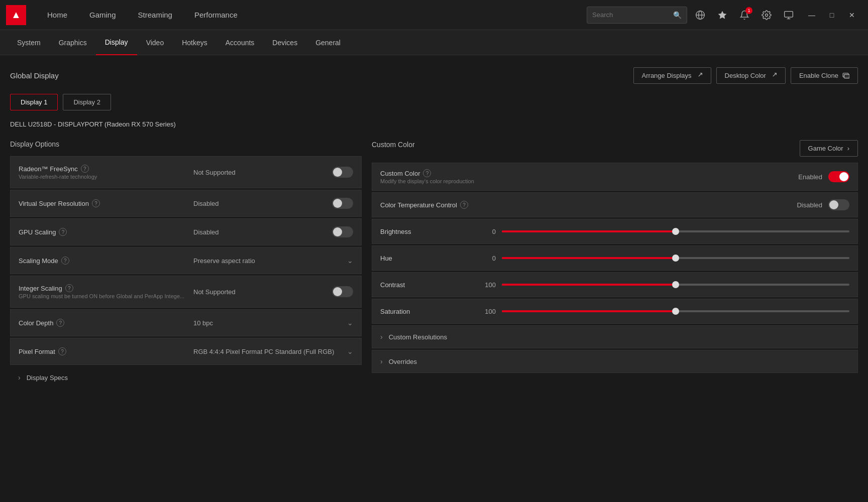 Image resolution: width=868 pixels, height=502 pixels. Describe the element at coordinates (724, 15) in the screenshot. I see `top-nav-right: 🔍 1 — □ ✕` at that location.